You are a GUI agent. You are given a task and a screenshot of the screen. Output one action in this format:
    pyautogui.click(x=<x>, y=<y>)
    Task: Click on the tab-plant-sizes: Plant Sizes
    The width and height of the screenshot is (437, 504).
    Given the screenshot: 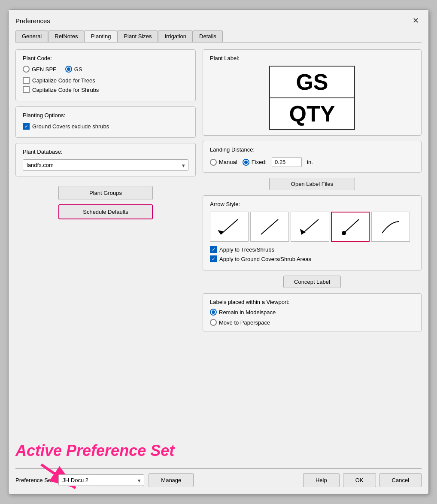 What is the action you would take?
    pyautogui.click(x=137, y=36)
    